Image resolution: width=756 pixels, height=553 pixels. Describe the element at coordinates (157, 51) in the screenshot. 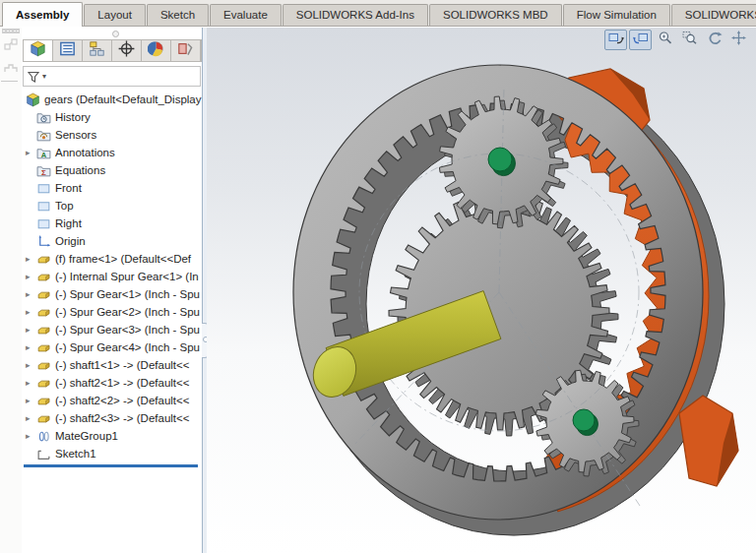

I see `panel-tab-displaymanager` at that location.